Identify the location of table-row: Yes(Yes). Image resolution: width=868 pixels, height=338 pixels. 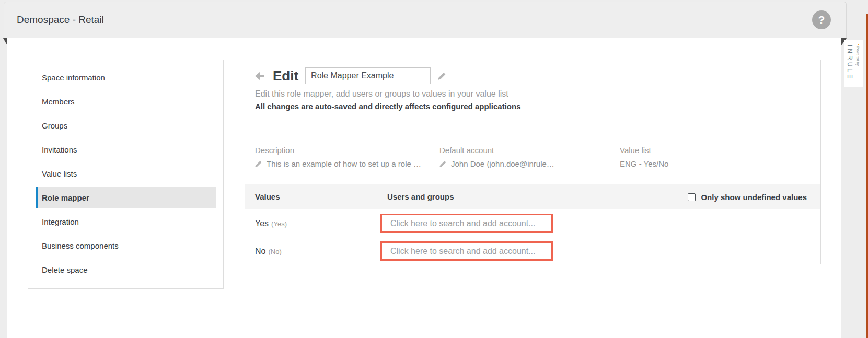
(533, 224).